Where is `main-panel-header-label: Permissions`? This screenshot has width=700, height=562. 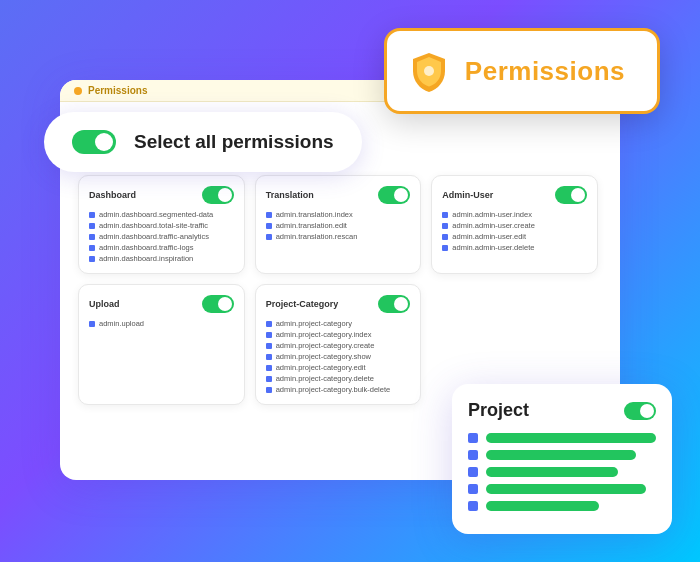
main-panel-header-label: Permissions is located at coordinates (118, 90).